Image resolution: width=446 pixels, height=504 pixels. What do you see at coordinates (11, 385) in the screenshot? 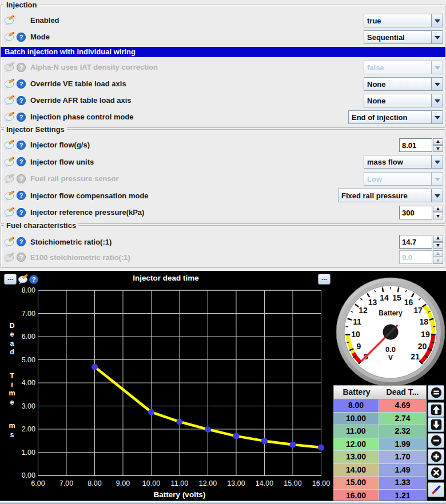
I see `y-axis-label-char: i` at bounding box center [11, 385].